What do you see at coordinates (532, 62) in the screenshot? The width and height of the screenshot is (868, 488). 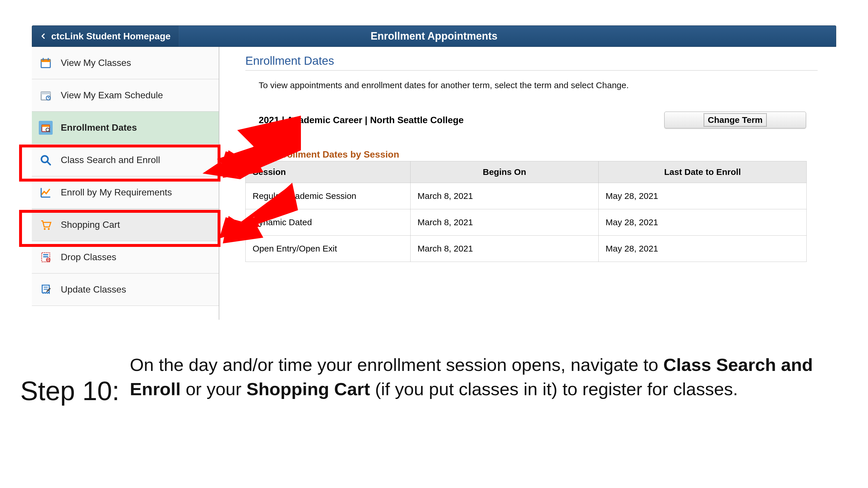 I see `section-heading: Enrollment Dates` at bounding box center [532, 62].